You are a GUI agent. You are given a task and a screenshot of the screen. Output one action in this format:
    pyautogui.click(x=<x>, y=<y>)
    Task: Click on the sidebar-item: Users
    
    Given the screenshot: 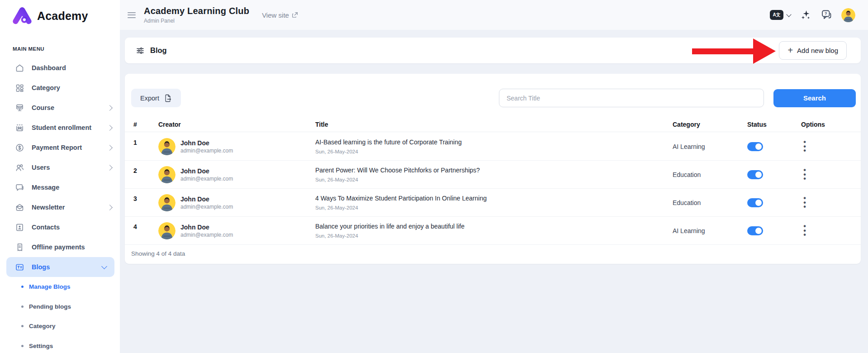 What is the action you would take?
    pyautogui.click(x=60, y=167)
    